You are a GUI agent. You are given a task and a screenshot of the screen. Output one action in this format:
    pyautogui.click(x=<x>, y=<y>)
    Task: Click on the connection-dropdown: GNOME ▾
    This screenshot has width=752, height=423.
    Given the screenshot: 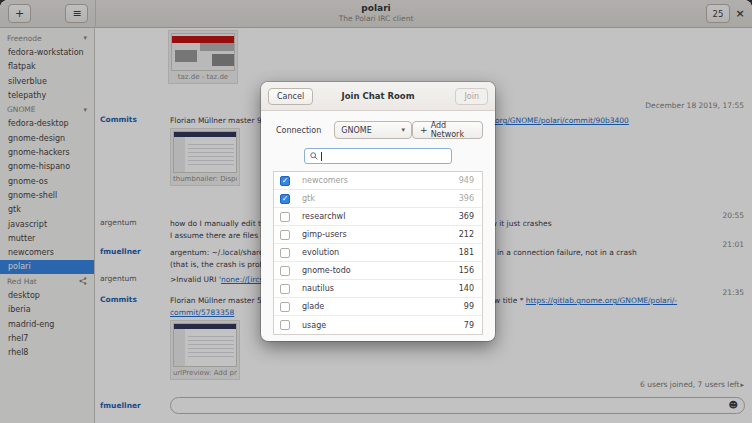 What is the action you would take?
    pyautogui.click(x=373, y=130)
    